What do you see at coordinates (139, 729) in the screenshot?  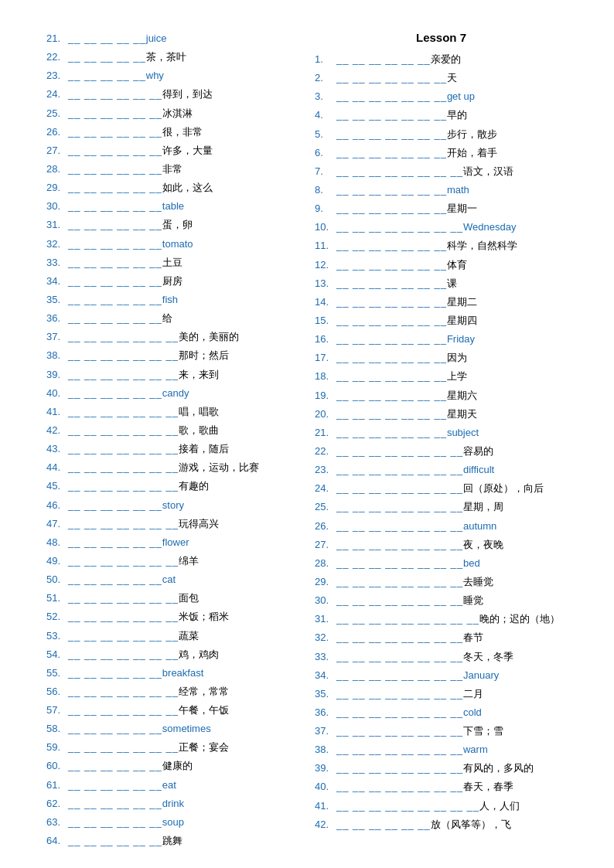 I see `item-content: __ __ __ __ __ __sometimes` at bounding box center [139, 729].